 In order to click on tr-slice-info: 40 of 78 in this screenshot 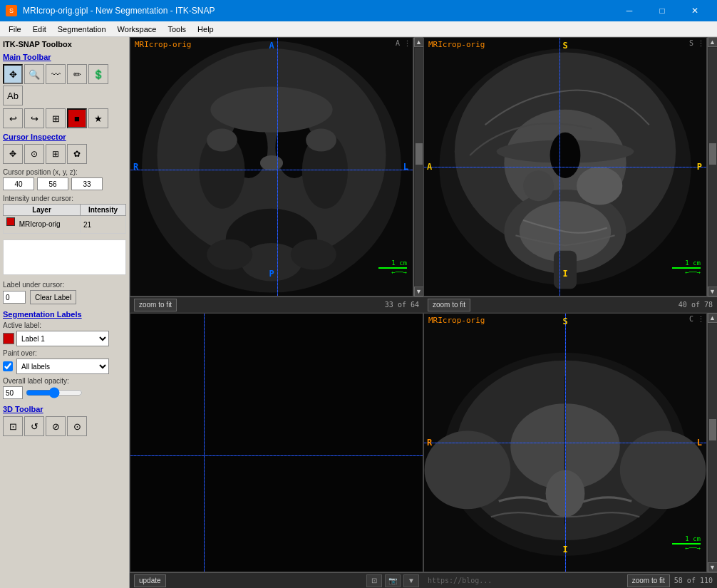, I will do `click(696, 305)`.